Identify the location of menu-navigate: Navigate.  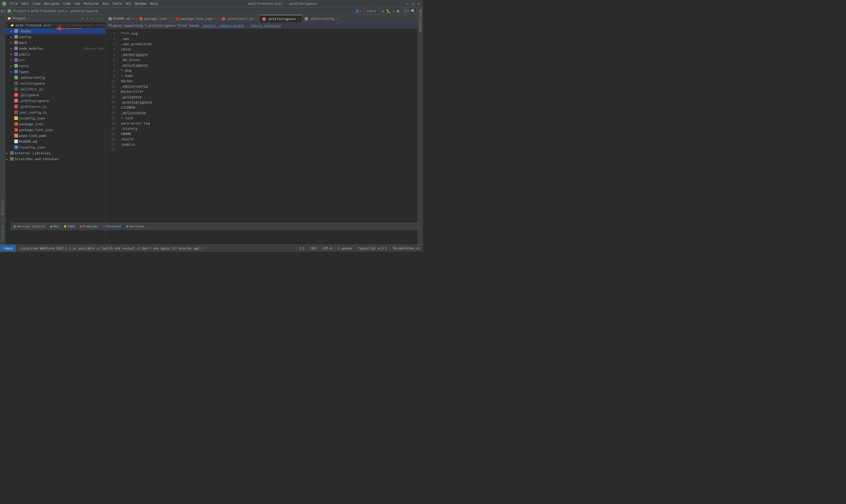
(52, 4).